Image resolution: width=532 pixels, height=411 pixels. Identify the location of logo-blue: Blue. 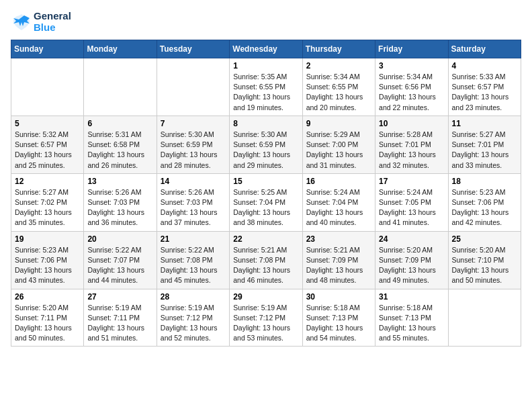
(52, 28).